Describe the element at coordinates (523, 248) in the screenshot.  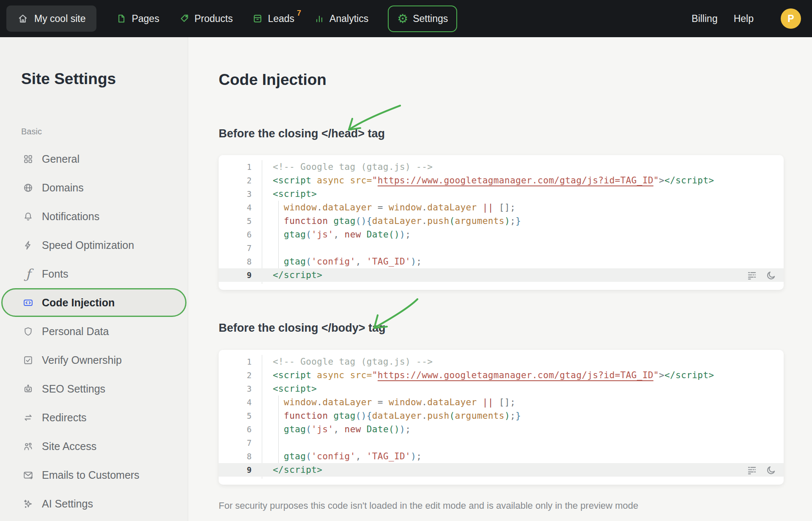
I see `code-text` at that location.